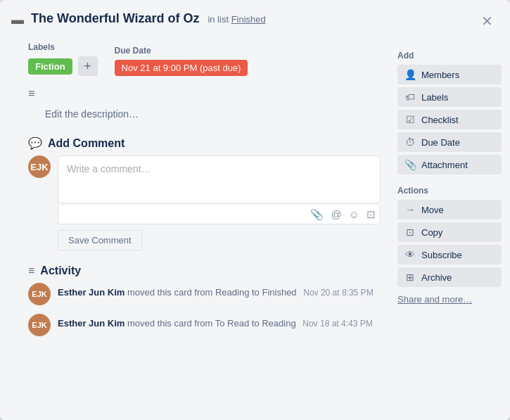  I want to click on labels-label: Labels, so click(435, 97).